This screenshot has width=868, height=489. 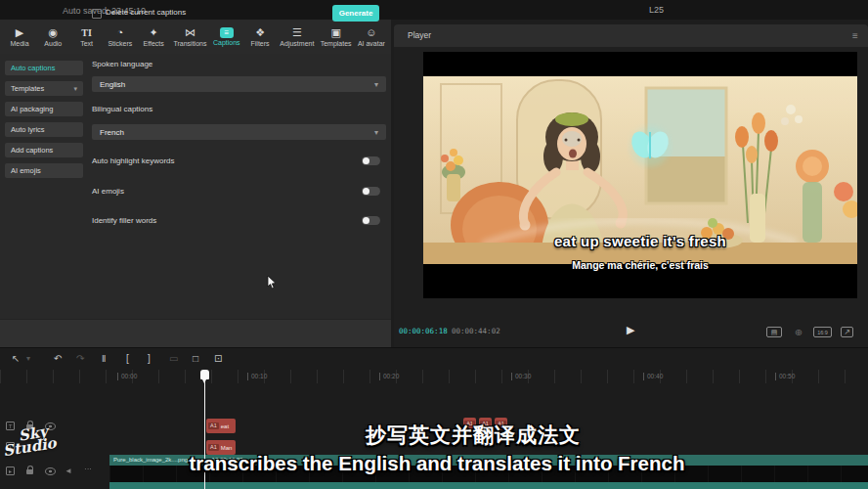 I want to click on toolbar-item-text: TI Text, so click(x=87, y=37).